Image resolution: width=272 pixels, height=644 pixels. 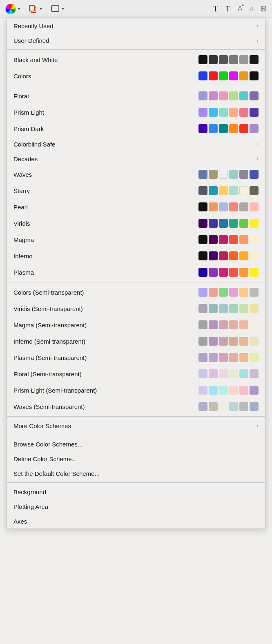 What do you see at coordinates (215, 9) in the screenshot?
I see `text-button-1: T` at bounding box center [215, 9].